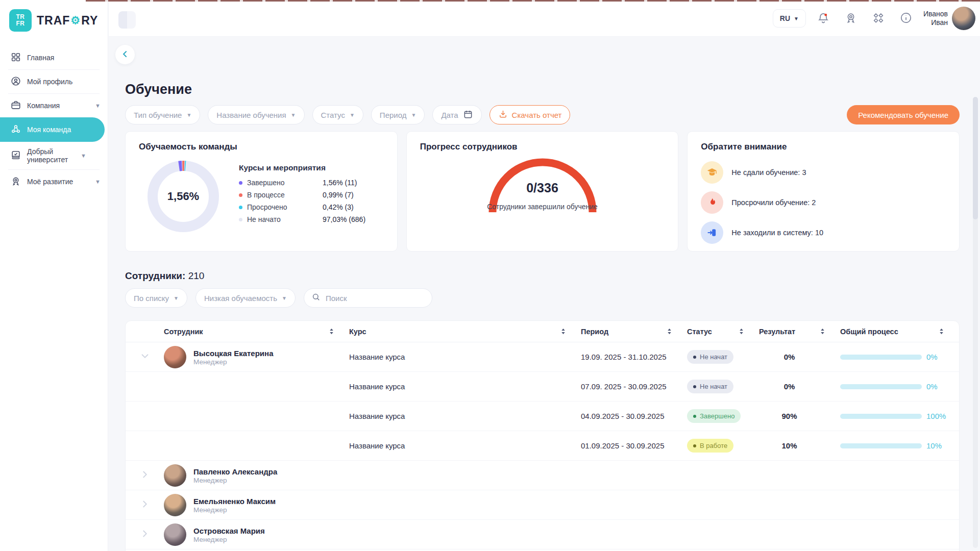 This screenshot has height=551, width=980. What do you see at coordinates (127, 20) in the screenshot?
I see `sidebar-toggle-button` at bounding box center [127, 20].